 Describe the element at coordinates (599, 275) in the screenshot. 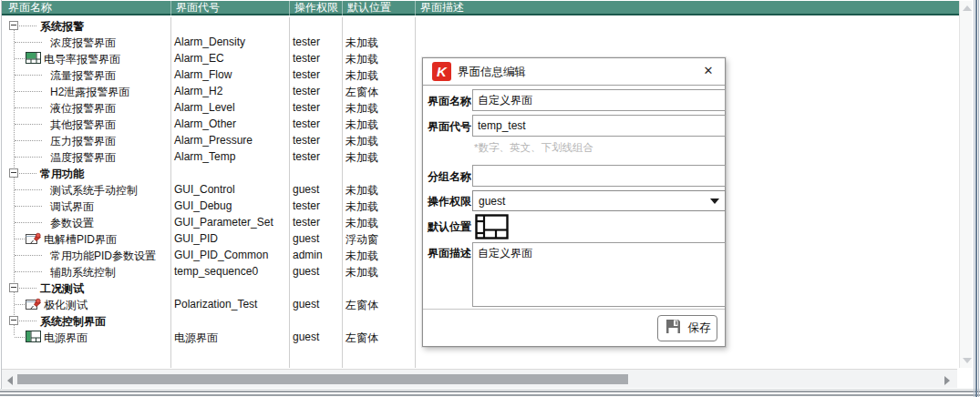

I see `interface-description-textarea: 自定义界面` at that location.